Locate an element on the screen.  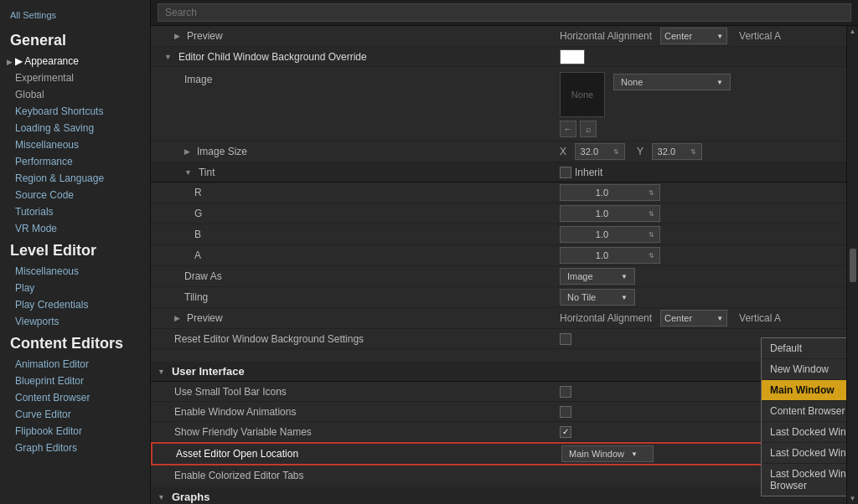
x-spin: ⇅ is located at coordinates (610, 152).